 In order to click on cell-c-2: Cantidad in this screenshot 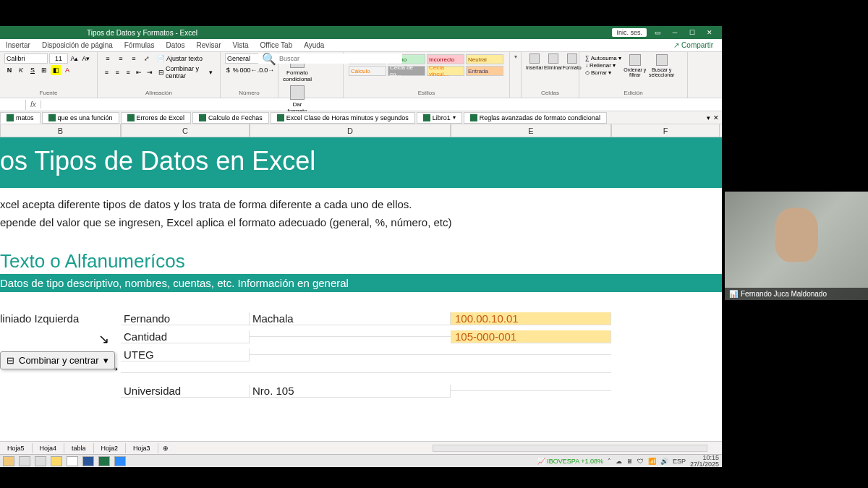, I will do `click(185, 337)`.